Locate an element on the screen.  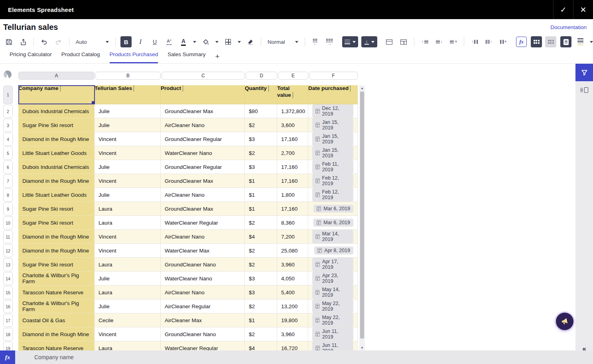
date-badge: Mar 6, 2019 is located at coordinates (333, 223).